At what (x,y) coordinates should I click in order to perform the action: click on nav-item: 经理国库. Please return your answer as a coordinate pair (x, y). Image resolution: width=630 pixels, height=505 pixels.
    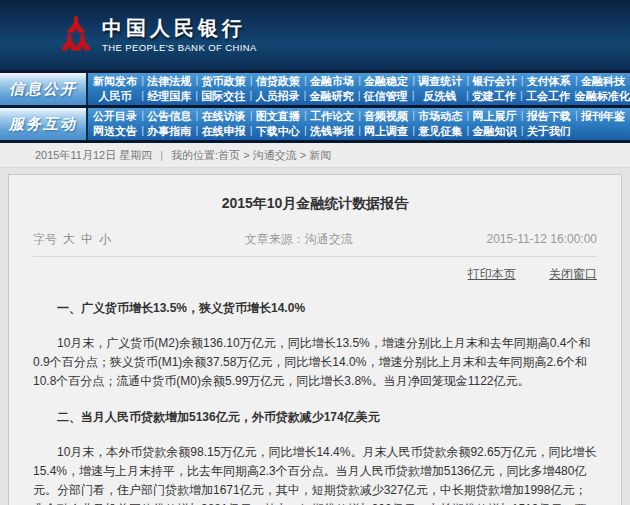
    Looking at the image, I should click on (169, 96).